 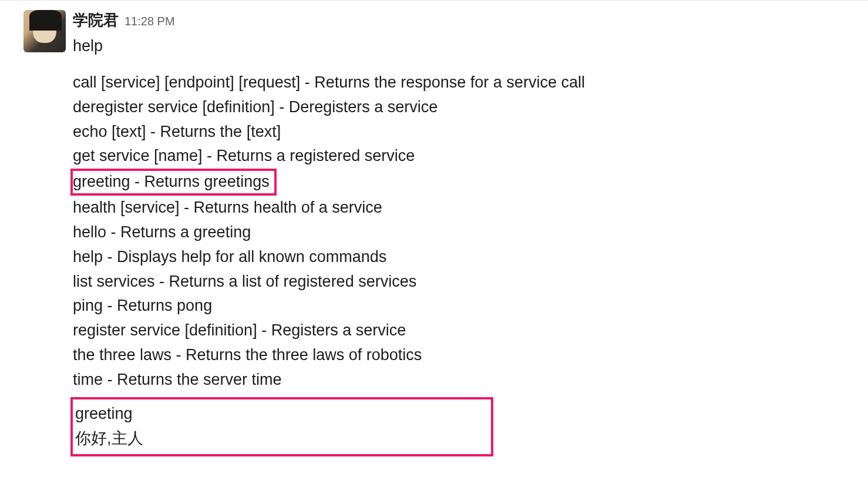 I want to click on help-line: greeting - Returns greetings, so click(x=171, y=182).